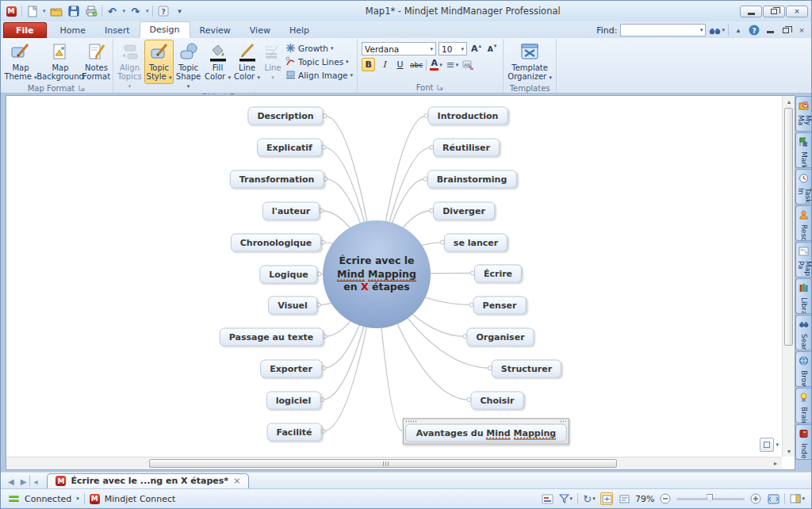  What do you see at coordinates (291, 369) in the screenshot?
I see `topic-exporter: Exporter` at bounding box center [291, 369].